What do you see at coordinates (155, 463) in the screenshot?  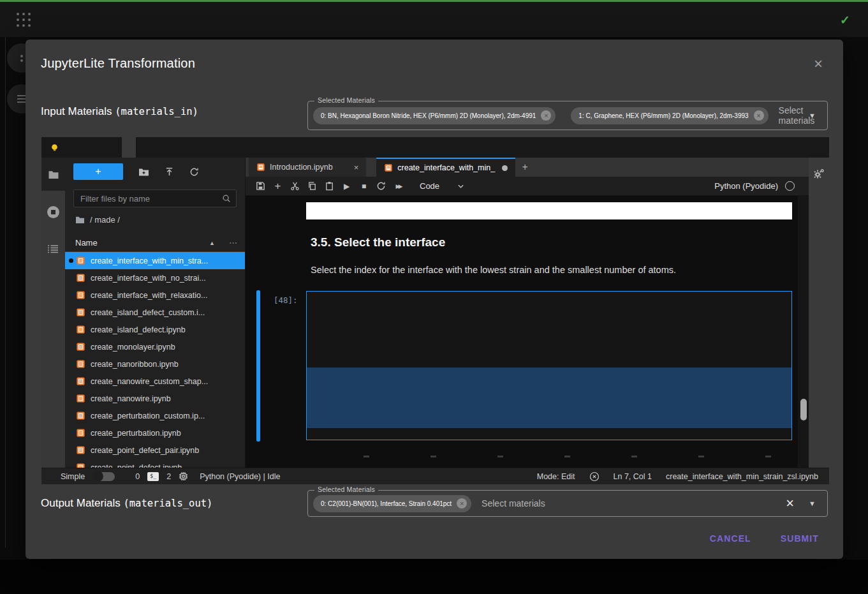 I see `file-row: create_point_defect.ipynb` at bounding box center [155, 463].